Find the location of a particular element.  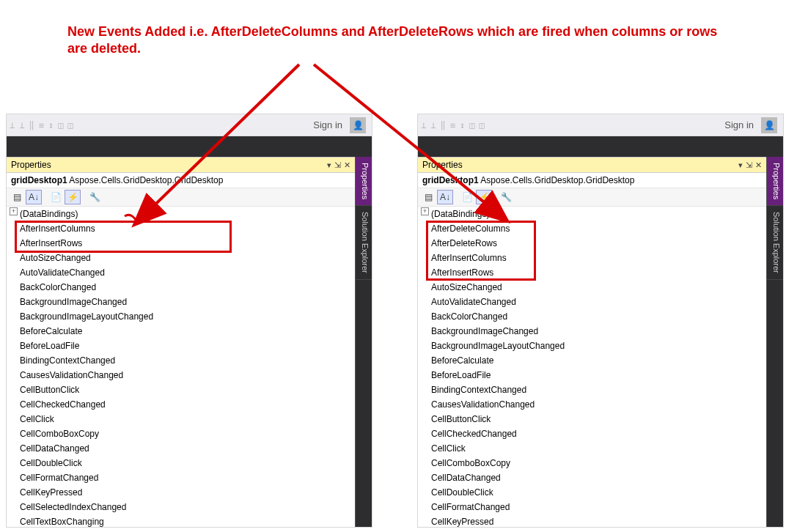

event-row: CellSelectedIndexChanged is located at coordinates (180, 507).